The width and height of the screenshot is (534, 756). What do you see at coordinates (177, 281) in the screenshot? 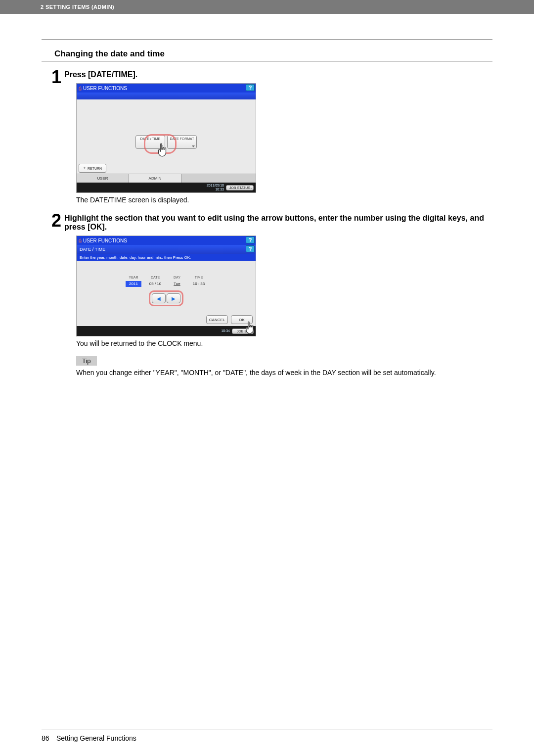
I see `field-day: DAY Tue` at bounding box center [177, 281].